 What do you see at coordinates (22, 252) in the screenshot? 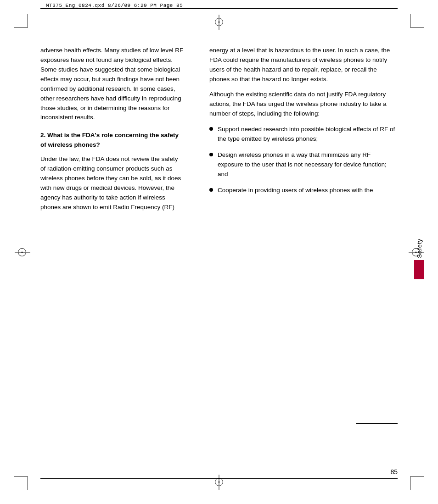
I see `reg-mark-left` at bounding box center [22, 252].